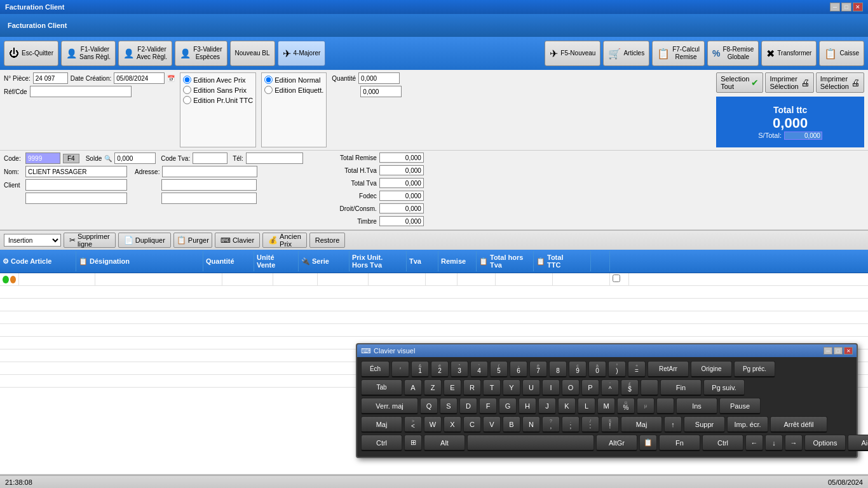 The width and height of the screenshot is (868, 488). Describe the element at coordinates (413, 388) in the screenshot. I see `vk-a-key: A` at that location.